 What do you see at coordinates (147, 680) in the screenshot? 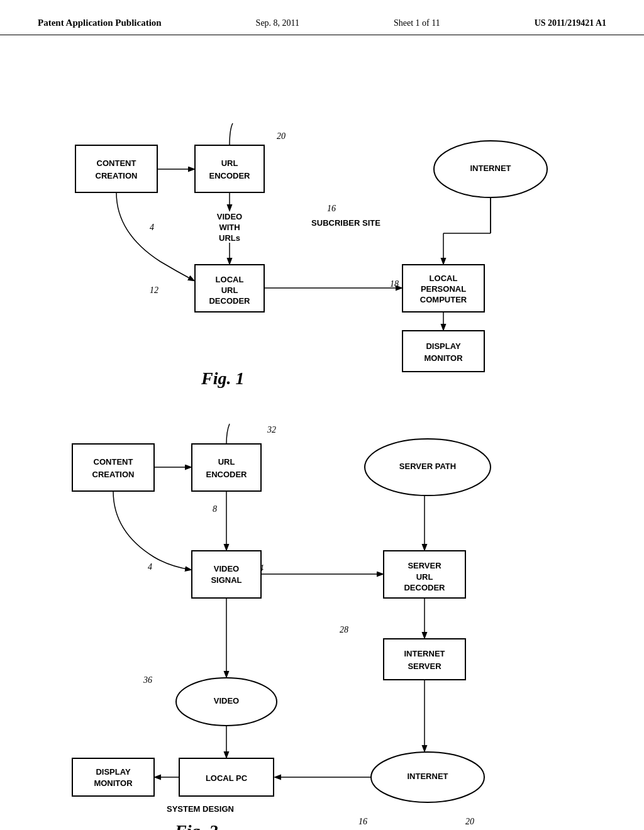
I see `ref2-36: 36` at bounding box center [147, 680].